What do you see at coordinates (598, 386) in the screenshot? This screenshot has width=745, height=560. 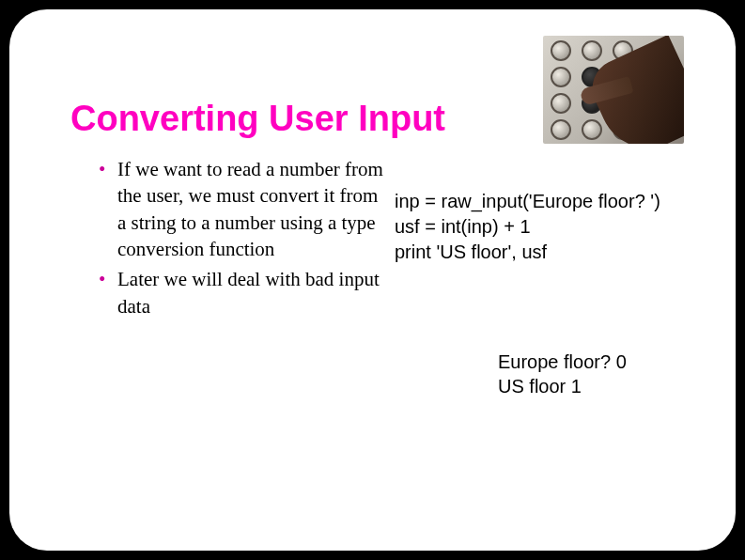 I see `output-line: US floor 1` at bounding box center [598, 386].